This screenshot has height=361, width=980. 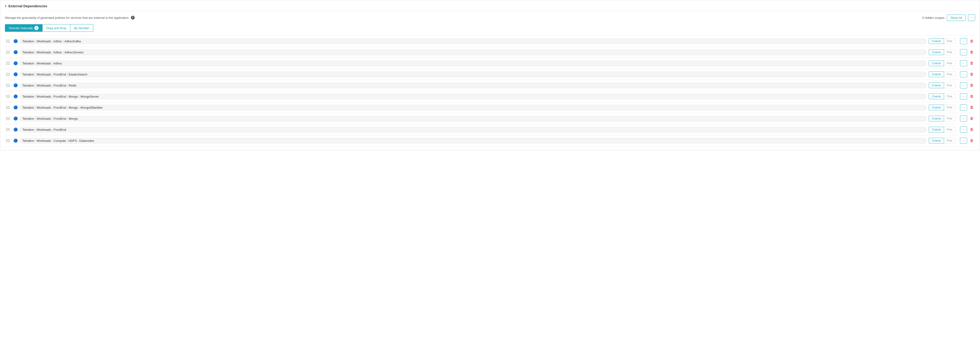 I want to click on scope-label: Tetration : Workloads : FrontEnd : Mongo…, so click(x=473, y=97).